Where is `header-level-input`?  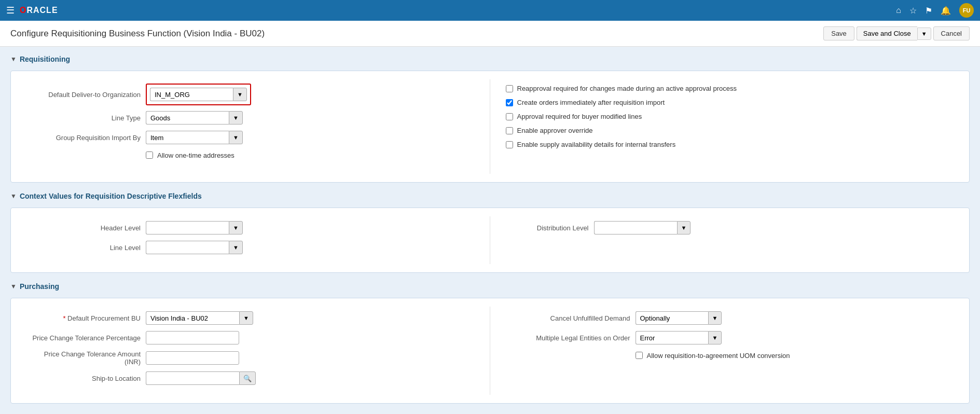
header-level-input is located at coordinates (187, 228).